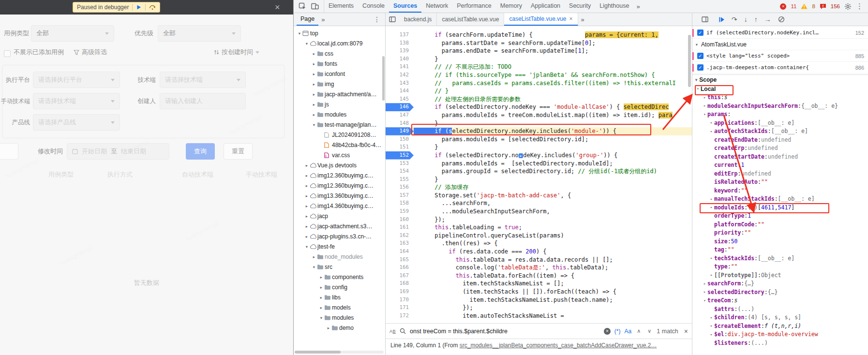  I want to click on manual-tech-select: 请选择技术端, so click(76, 101).